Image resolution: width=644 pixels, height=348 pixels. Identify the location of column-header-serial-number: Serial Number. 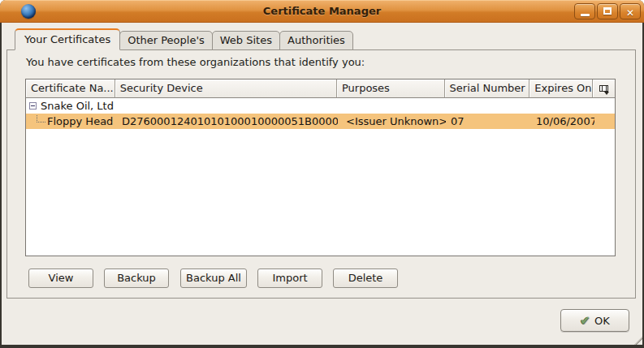
(487, 89).